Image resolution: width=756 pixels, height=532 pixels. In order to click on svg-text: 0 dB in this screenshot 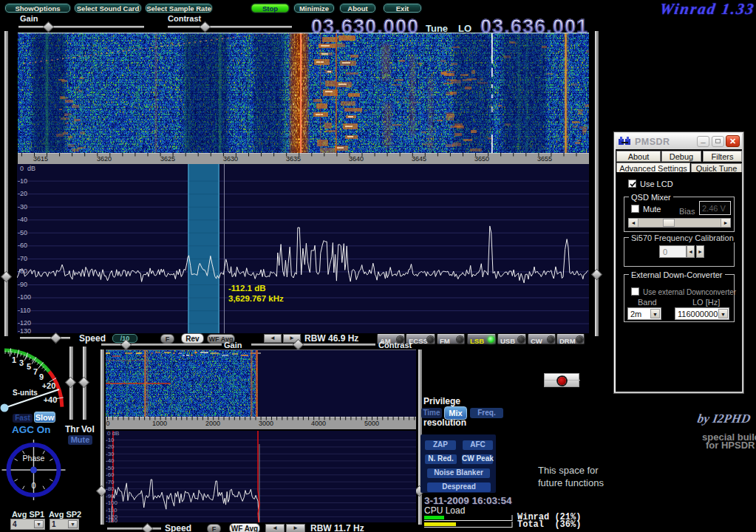, I will do `click(113, 434)`.